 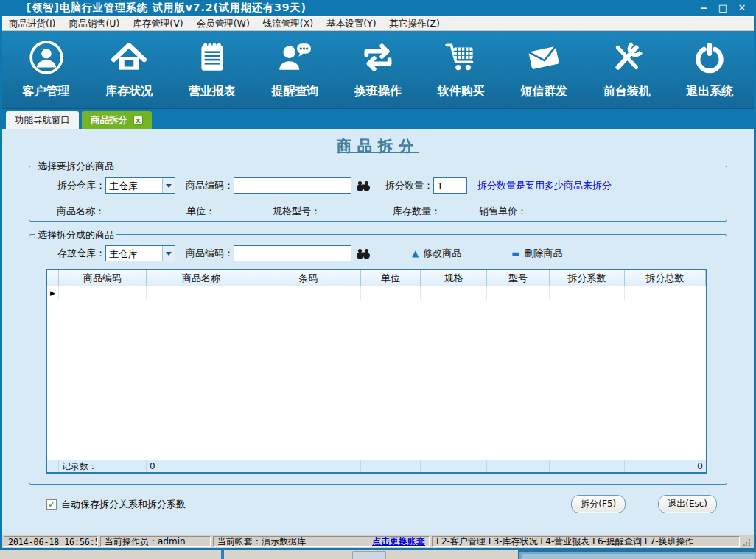 I want to click on exit-button: 退出(Esc), so click(x=687, y=504).